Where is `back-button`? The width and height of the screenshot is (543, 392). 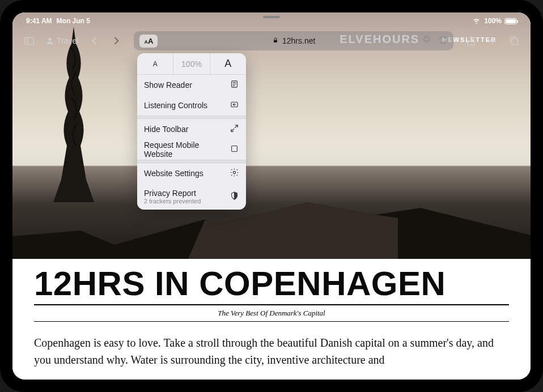 back-button is located at coordinates (95, 41).